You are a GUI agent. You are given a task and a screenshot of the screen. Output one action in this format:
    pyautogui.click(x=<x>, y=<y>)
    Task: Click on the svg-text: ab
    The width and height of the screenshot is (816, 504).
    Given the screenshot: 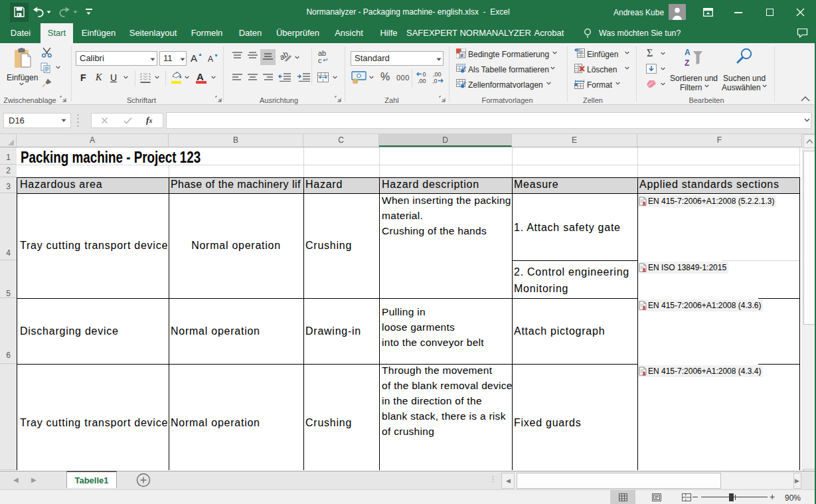 What is the action you would take?
    pyautogui.click(x=286, y=56)
    